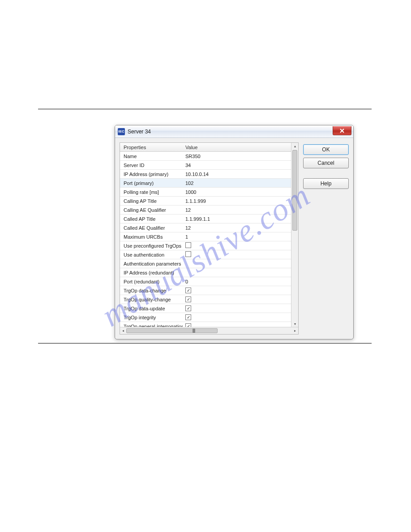  Describe the element at coordinates (237, 192) in the screenshot. I see `property-value: 1000` at that location.